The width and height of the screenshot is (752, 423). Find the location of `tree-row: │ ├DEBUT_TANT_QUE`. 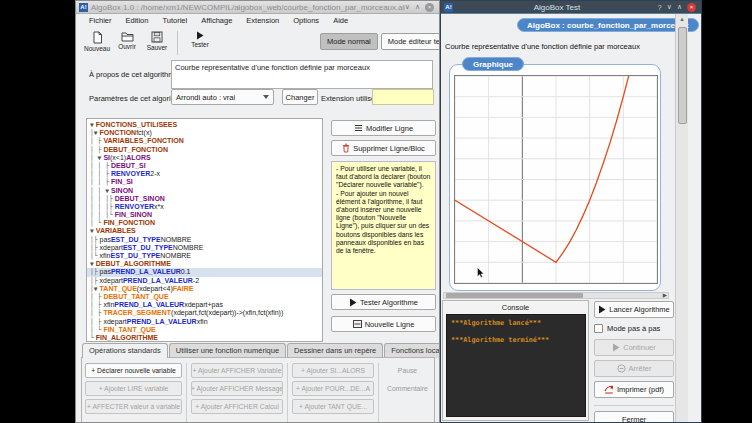

tree-row: │ ├DEBUT_TANT_QUE is located at coordinates (204, 297).